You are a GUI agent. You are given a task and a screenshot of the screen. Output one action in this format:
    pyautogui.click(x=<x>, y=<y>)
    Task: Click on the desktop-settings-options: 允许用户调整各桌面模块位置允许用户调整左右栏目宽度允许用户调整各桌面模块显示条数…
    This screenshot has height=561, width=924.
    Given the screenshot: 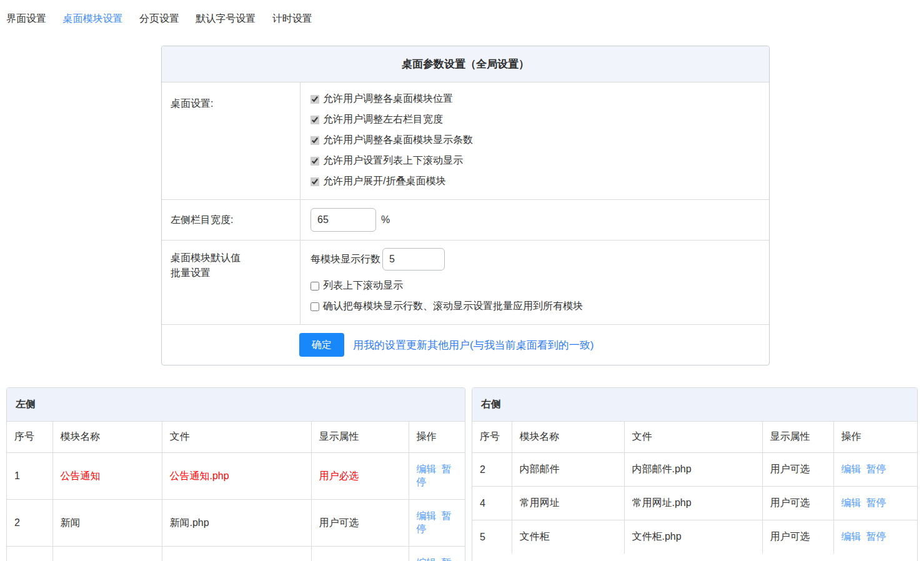 What is the action you would take?
    pyautogui.click(x=535, y=141)
    